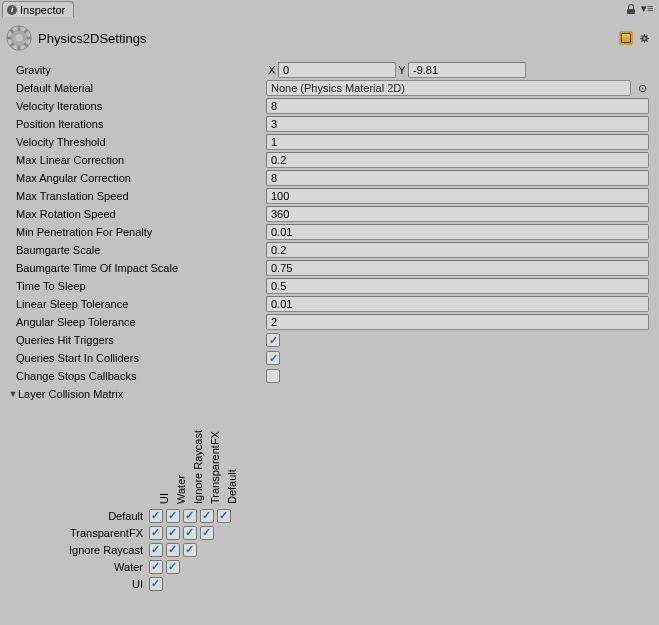 This screenshot has width=659, height=625. Describe the element at coordinates (78, 584) in the screenshot. I see `matrix-row-label: UI` at that location.